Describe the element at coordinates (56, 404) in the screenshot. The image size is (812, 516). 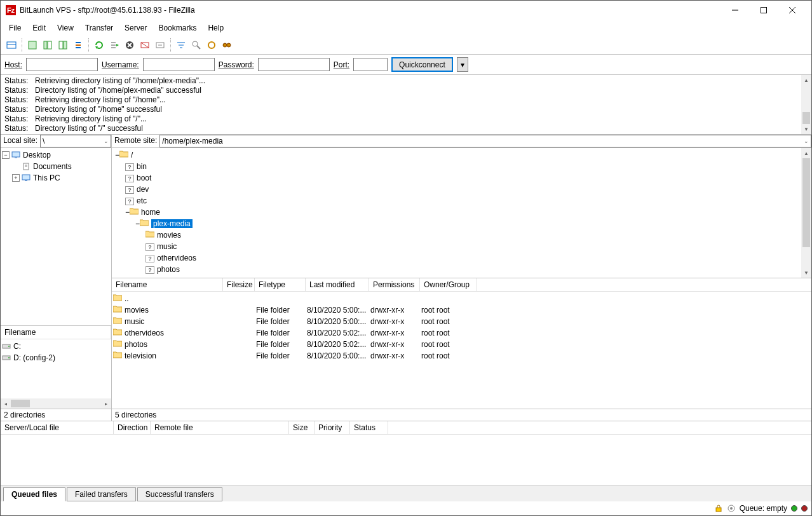
I see `local-hscrollbar: ◂ ▸` at that location.